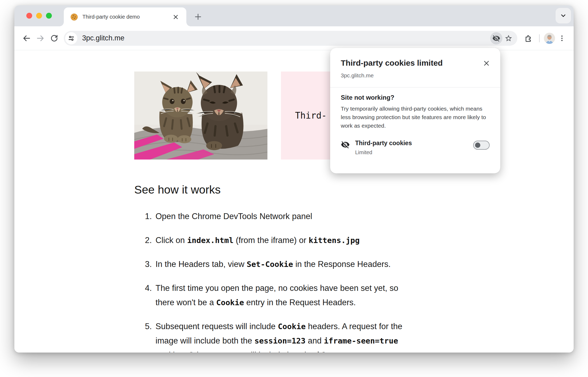  Describe the element at coordinates (303, 336) in the screenshot. I see `step-item: 5.Subsequent requests will include Cooki…` at that location.